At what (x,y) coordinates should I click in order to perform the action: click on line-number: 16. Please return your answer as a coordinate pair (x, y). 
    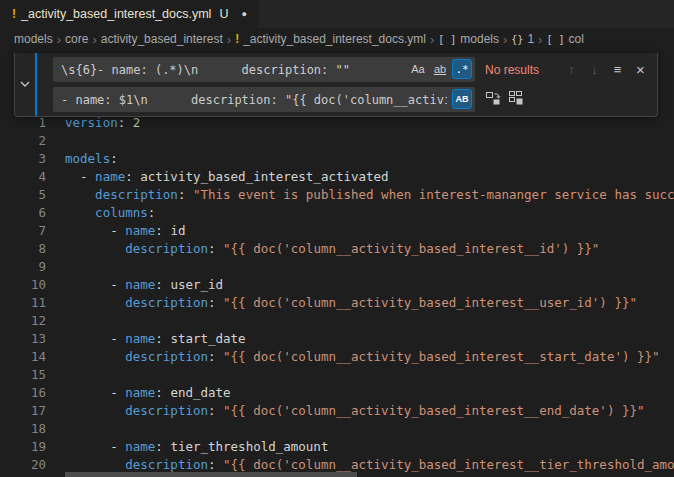
    Looking at the image, I should click on (23, 394).